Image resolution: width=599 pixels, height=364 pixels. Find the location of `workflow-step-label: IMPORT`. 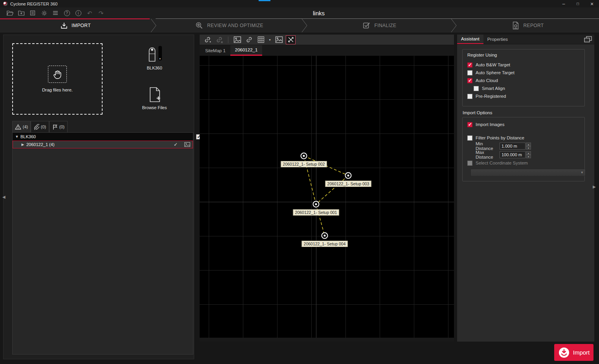

workflow-step-label: IMPORT is located at coordinates (81, 26).